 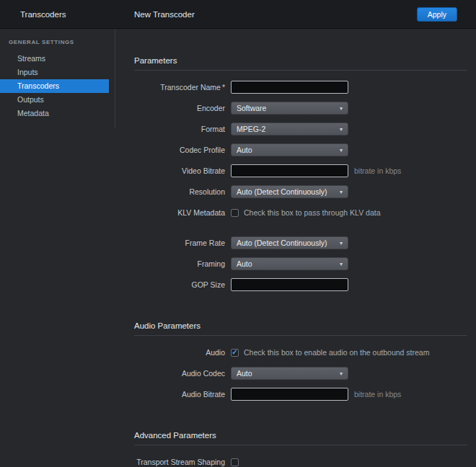 What do you see at coordinates (180, 192) in the screenshot?
I see `resolution-label: Resolution` at bounding box center [180, 192].